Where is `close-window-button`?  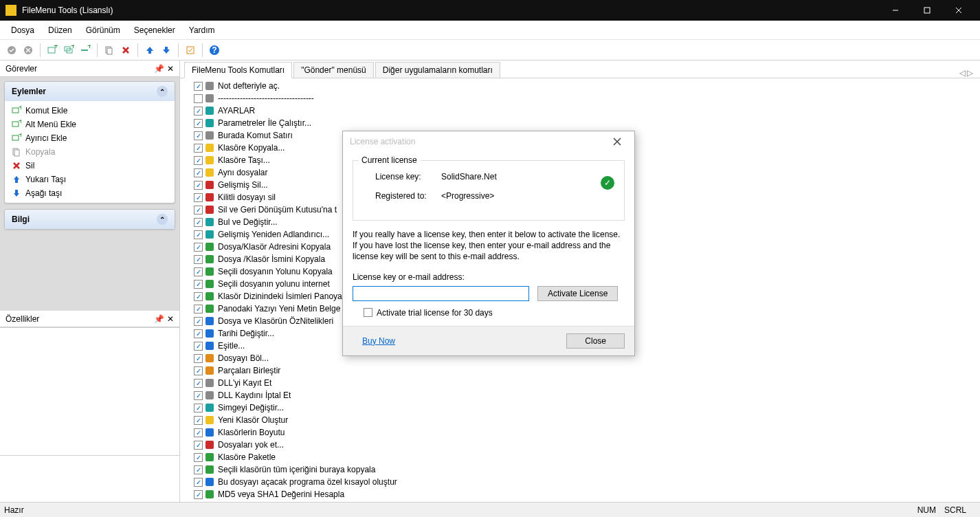 close-window-button is located at coordinates (959, 10).